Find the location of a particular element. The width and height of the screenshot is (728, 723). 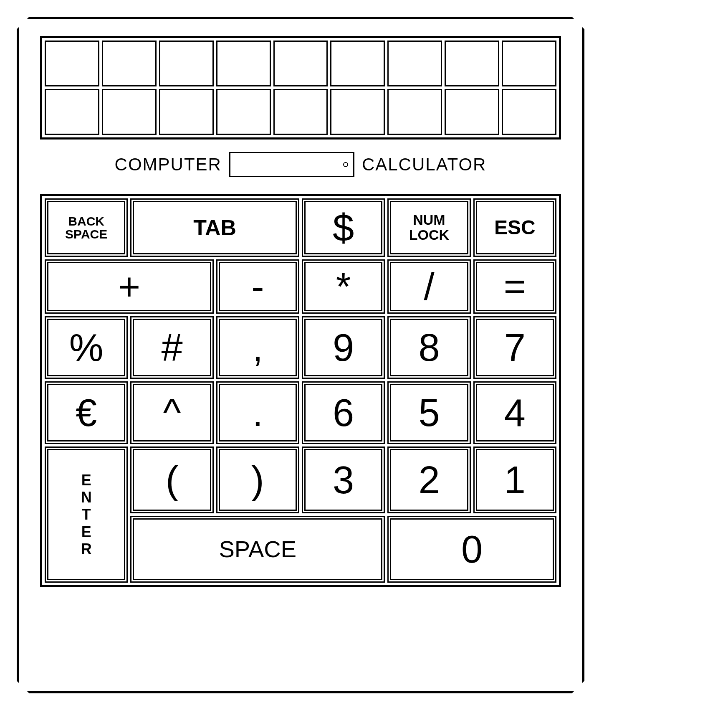

key-label: % is located at coordinates (86, 348).